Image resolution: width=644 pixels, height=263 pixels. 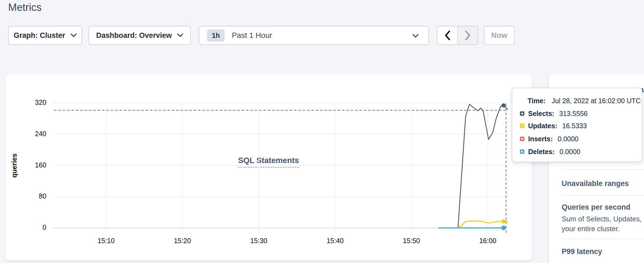 What do you see at coordinates (522, 114) in the screenshot?
I see `selects-swatch-icon` at bounding box center [522, 114].